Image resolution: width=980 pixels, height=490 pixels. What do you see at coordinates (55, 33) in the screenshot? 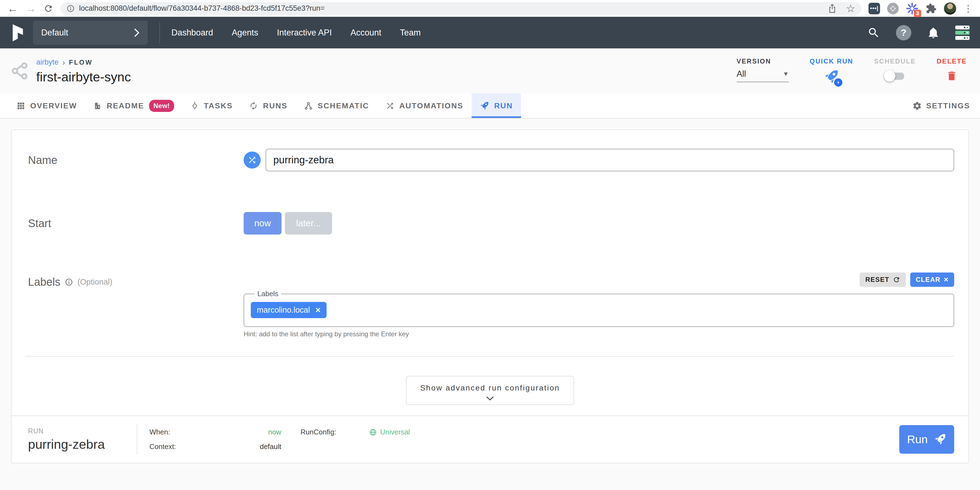
I see `project-selector-label: Default` at bounding box center [55, 33].